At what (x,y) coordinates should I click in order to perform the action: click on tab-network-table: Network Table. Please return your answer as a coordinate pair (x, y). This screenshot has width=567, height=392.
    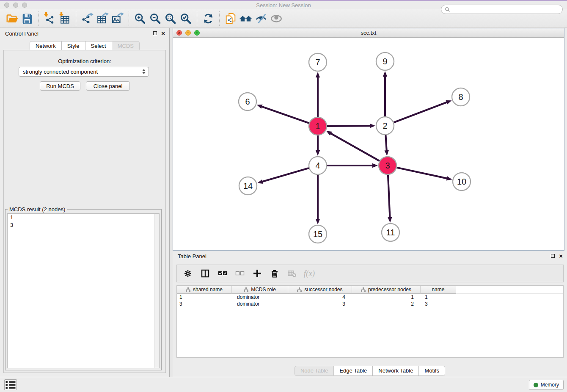
    Looking at the image, I should click on (396, 371).